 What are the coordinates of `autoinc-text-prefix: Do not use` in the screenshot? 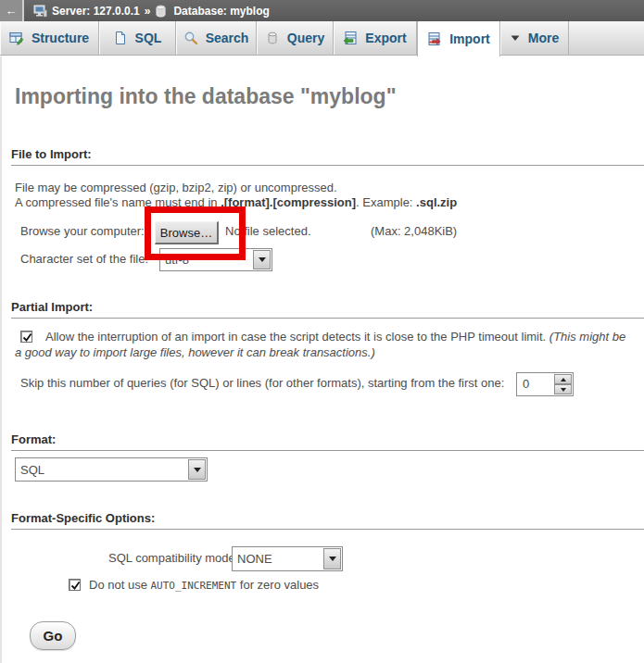 It's located at (120, 585).